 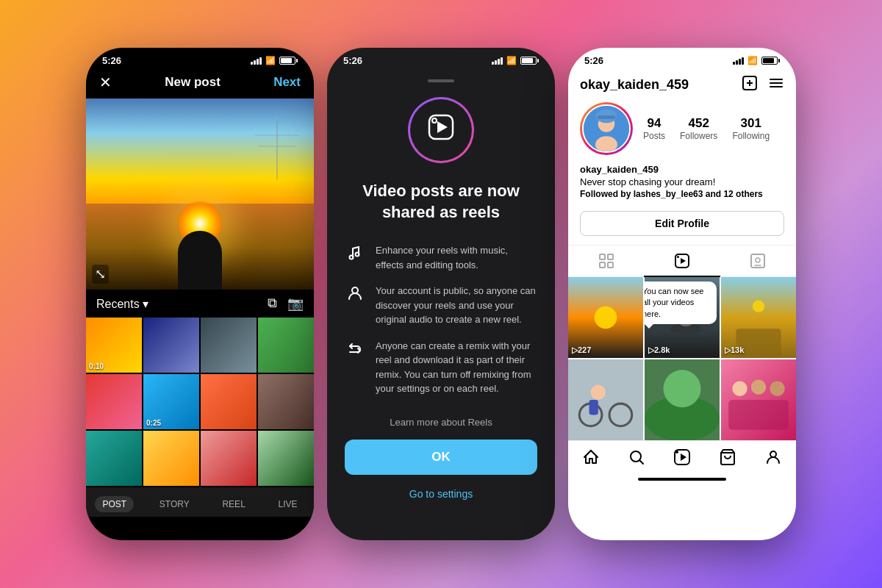 What do you see at coordinates (96, 366) in the screenshot?
I see `thumb-duration: 0:10` at bounding box center [96, 366].